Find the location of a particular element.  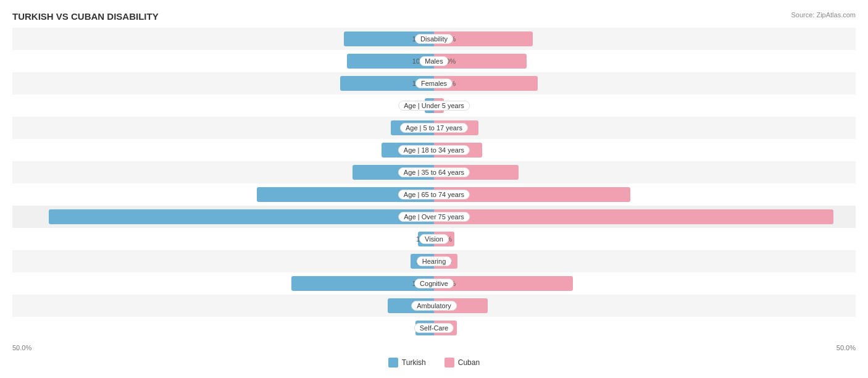

bar-row-age-65to74: 21.0% Age | 65 to 74 years 23.3% is located at coordinates (434, 195).